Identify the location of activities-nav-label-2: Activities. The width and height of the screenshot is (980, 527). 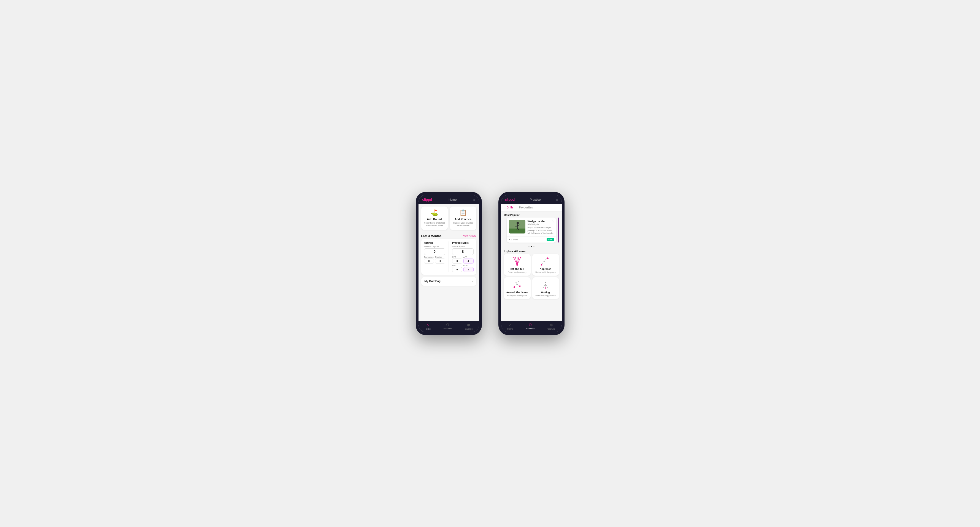
(530, 329).